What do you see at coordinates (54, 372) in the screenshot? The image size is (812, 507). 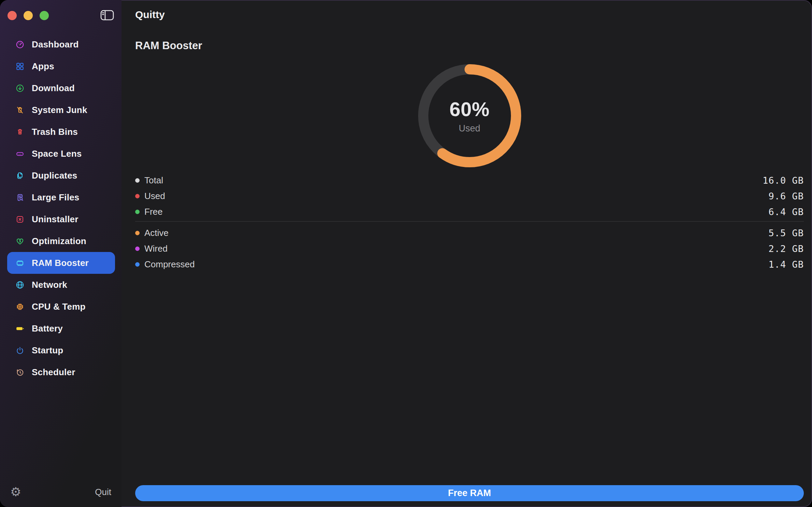 I see `nav-item-label: Scheduler` at bounding box center [54, 372].